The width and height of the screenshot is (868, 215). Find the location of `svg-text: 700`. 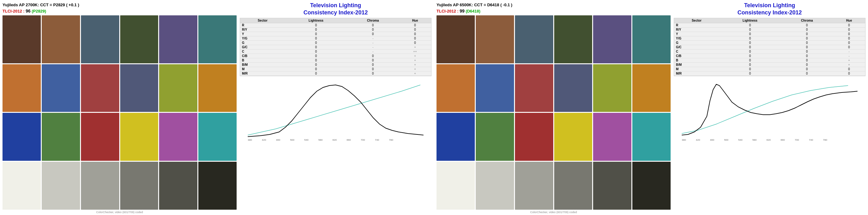

svg-text: 700 is located at coordinates (797, 140).